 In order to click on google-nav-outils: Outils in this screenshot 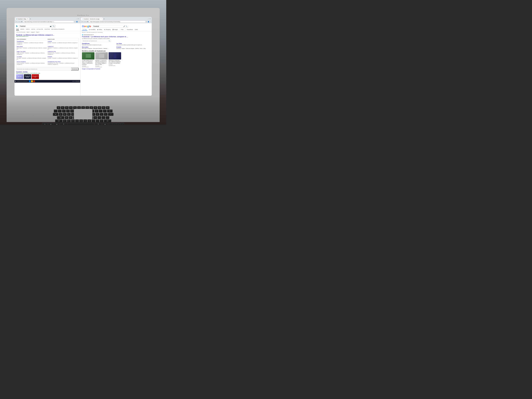, I will do `click(136, 30)`.